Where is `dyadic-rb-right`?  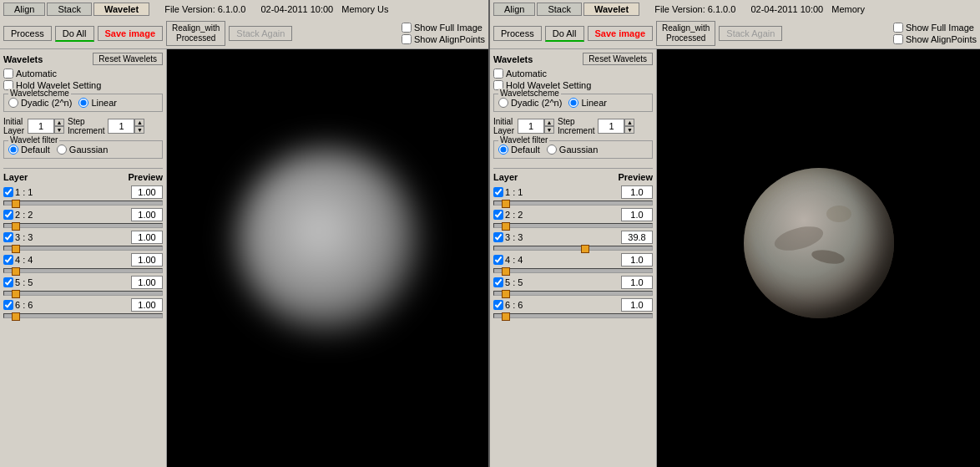 dyadic-rb-right is located at coordinates (503, 103).